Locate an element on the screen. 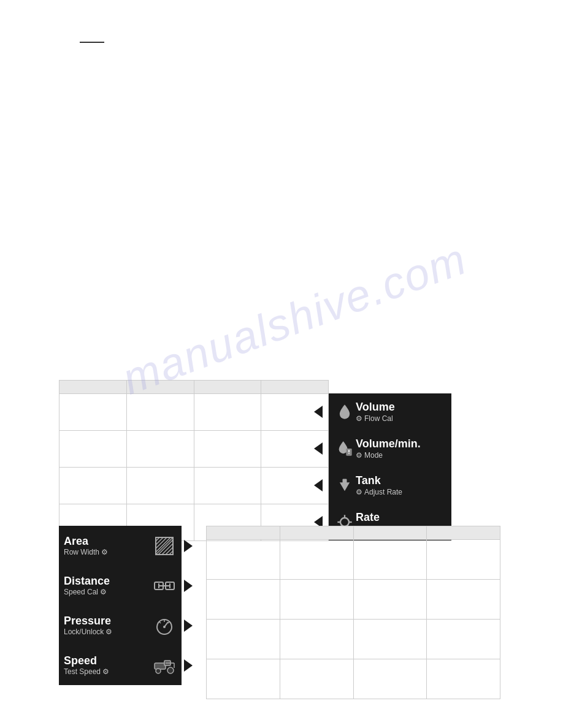 The image size is (563, 728). top-section: Volume ⚙ Flow Cal Volume/min. is located at coordinates (194, 461).